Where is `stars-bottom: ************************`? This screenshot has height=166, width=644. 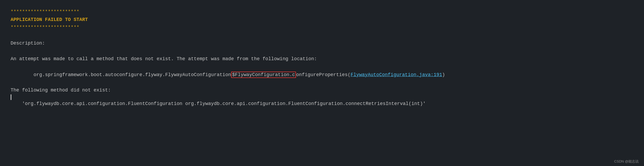
stars-bottom: ************************ is located at coordinates (322, 28).